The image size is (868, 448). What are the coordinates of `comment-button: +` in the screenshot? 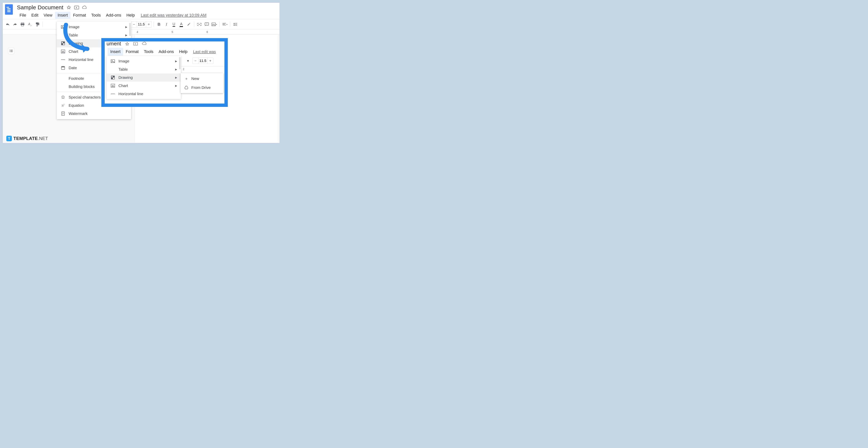 It's located at (207, 24).